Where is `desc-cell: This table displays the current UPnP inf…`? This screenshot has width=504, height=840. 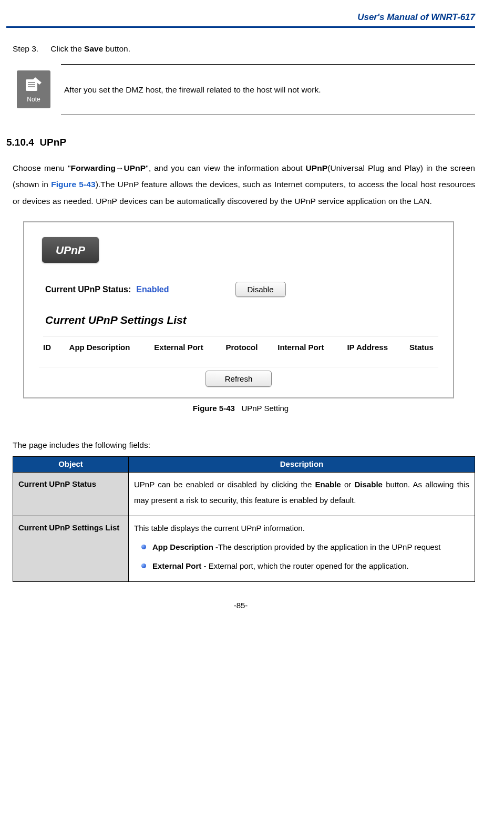 desc-cell: This table displays the current UPnP inf… is located at coordinates (302, 549).